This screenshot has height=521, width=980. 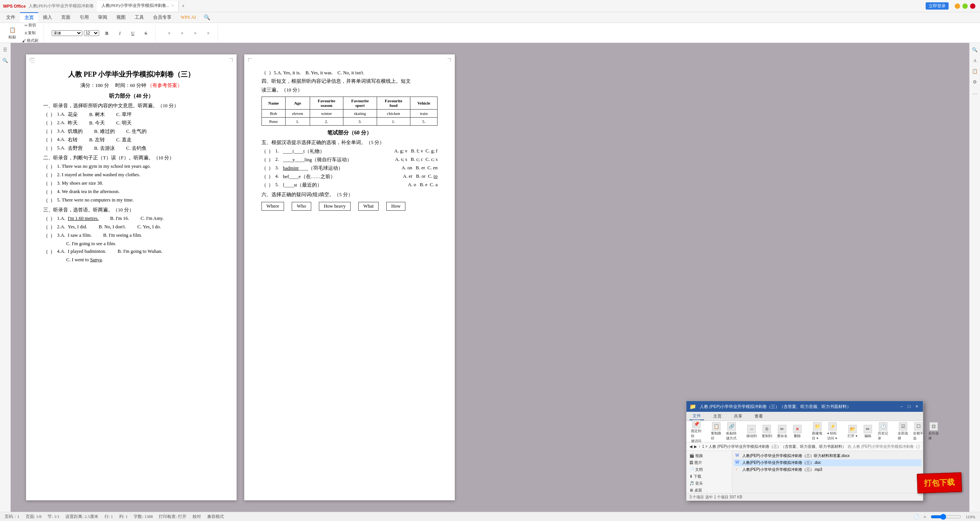 What do you see at coordinates (709, 470) in the screenshot?
I see `fm-nav-docs: 📄 文档` at bounding box center [709, 470].